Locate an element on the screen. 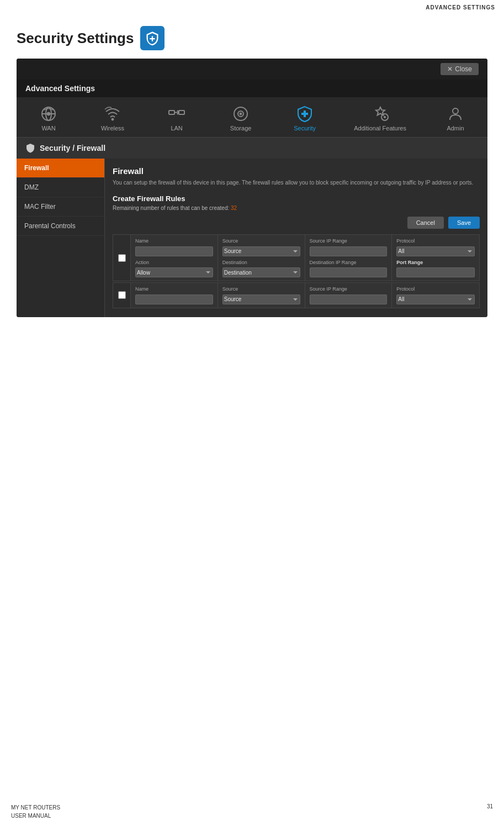 This screenshot has height=831, width=504. page-number: 31 is located at coordinates (490, 812).